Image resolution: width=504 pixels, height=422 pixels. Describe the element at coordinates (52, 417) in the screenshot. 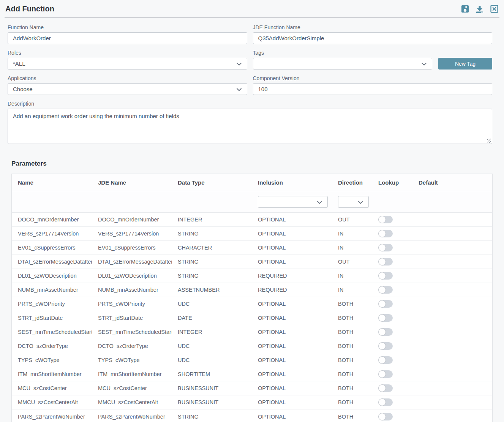

I see `param-name: PARS_szParentWoNumber` at that location.